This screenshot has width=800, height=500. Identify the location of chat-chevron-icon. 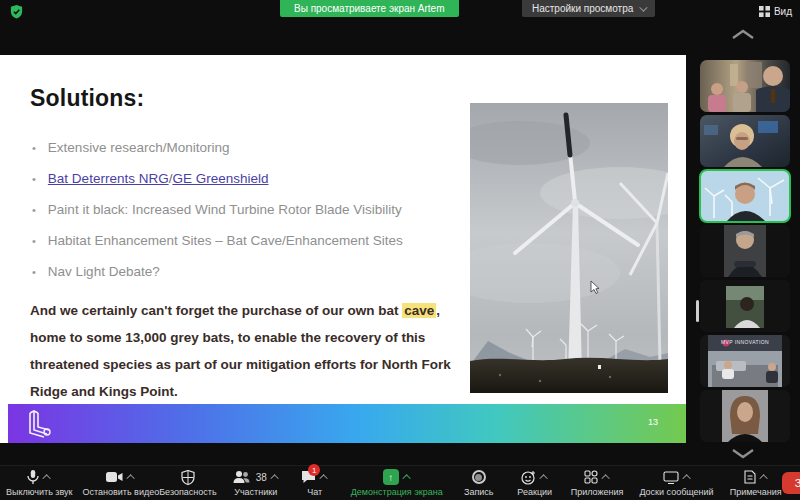
(324, 478).